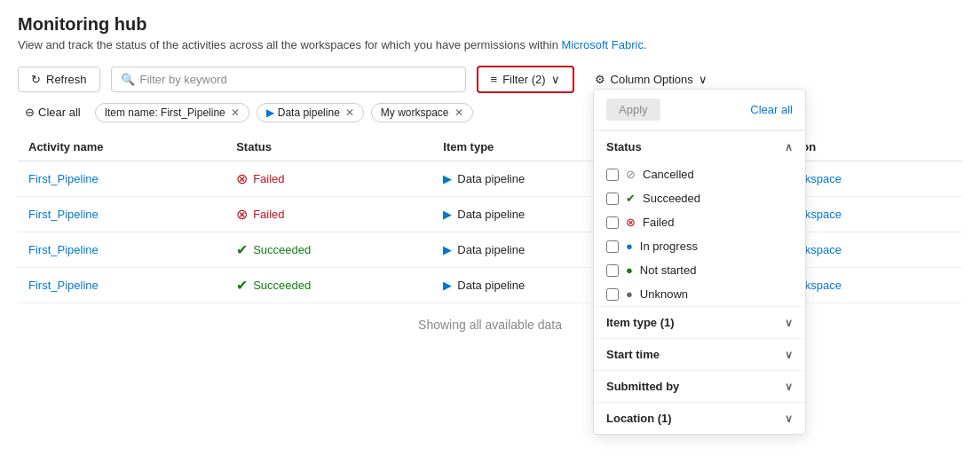 This screenshot has height=456, width=980. Describe the element at coordinates (669, 247) in the screenshot. I see `inprogress-label: In progress` at that location.